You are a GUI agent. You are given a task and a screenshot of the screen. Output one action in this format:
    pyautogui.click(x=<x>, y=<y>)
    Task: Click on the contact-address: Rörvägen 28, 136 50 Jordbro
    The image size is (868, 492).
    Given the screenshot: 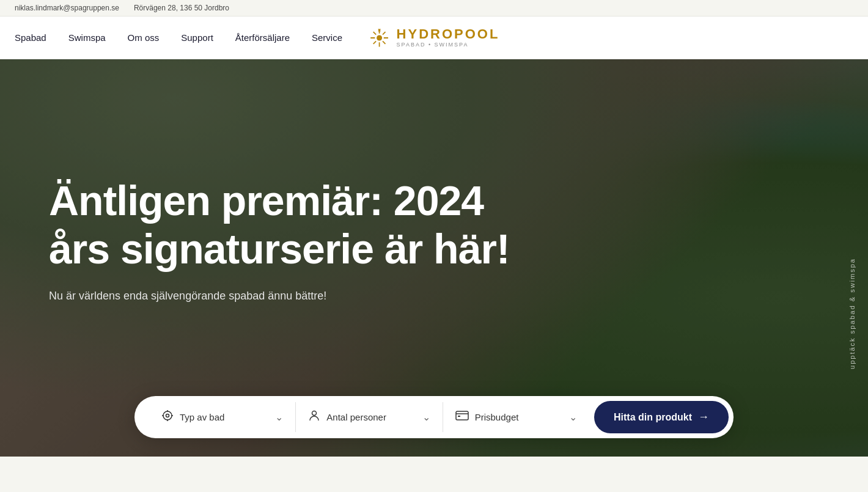 What is the action you would take?
    pyautogui.click(x=182, y=8)
    